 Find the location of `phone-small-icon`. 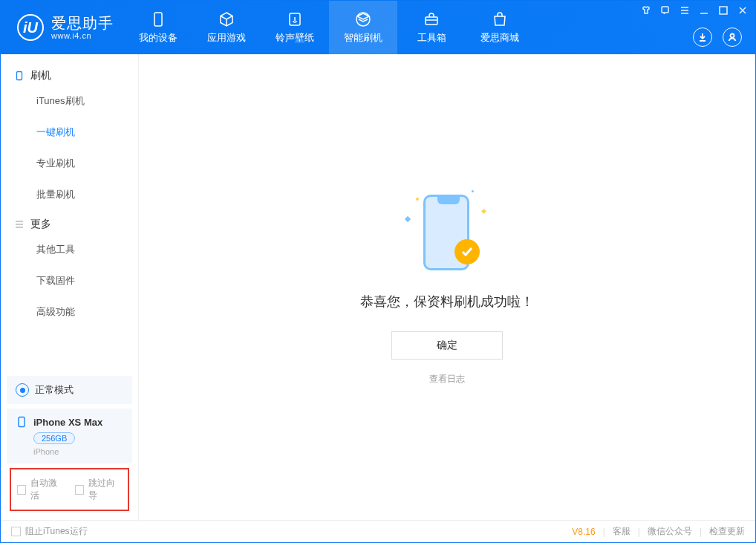

phone-small-icon is located at coordinates (19, 76).